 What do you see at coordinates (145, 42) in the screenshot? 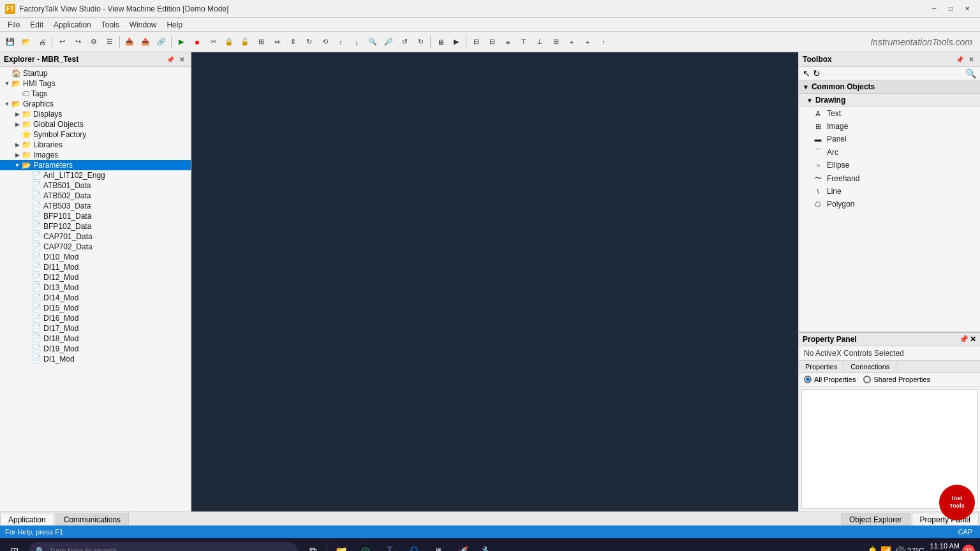
I see `tb-export: 📤` at bounding box center [145, 42].